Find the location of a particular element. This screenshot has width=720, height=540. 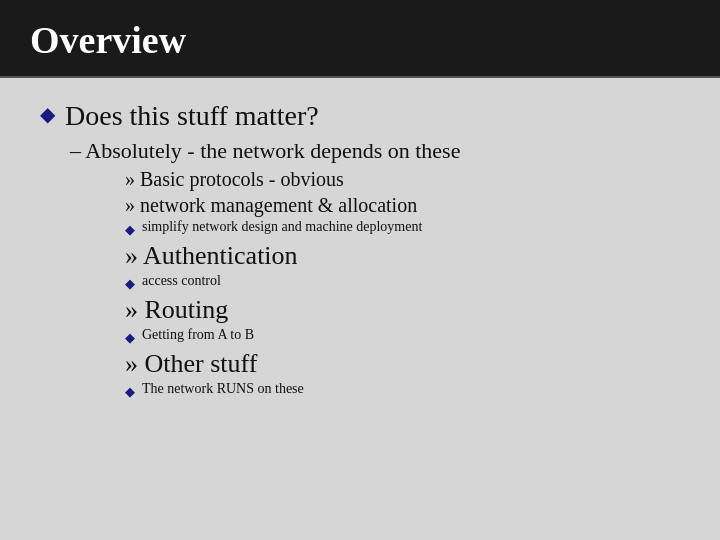

level3-network-runs: ◆ The network RUNS on these is located at coordinates (408, 390).